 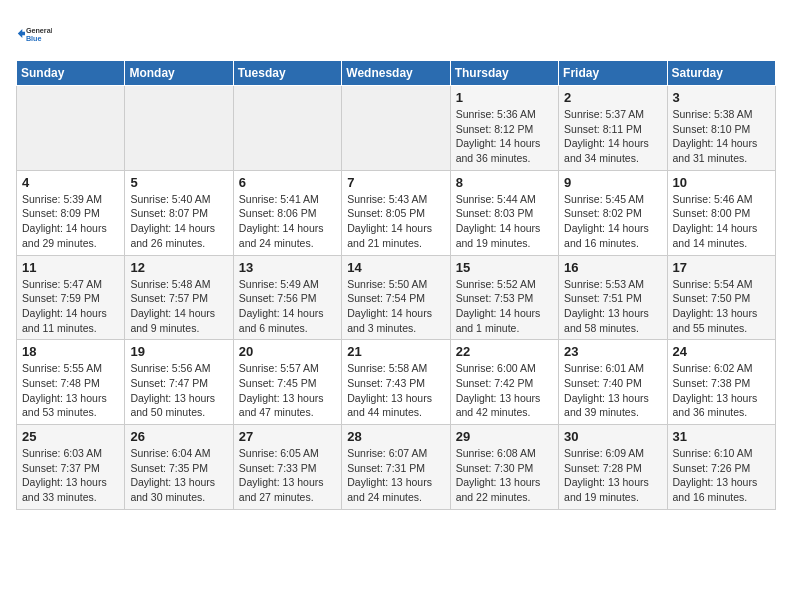 I want to click on calendar-week-5: 25Sunrise: 6:03 AMSunset: 7:37 PMDayligh…, so click(x=396, y=468).